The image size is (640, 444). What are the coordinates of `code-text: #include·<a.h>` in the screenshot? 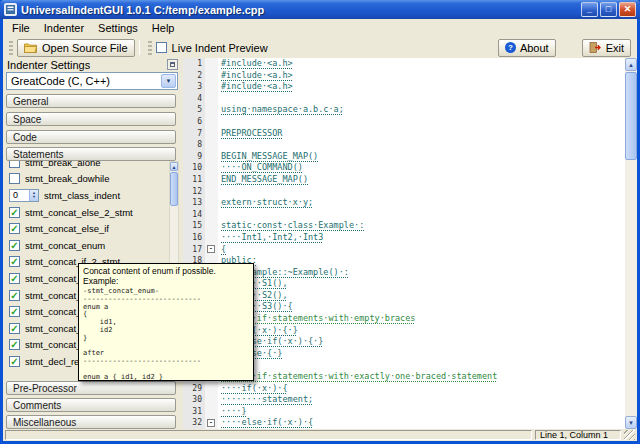 It's located at (256, 76).